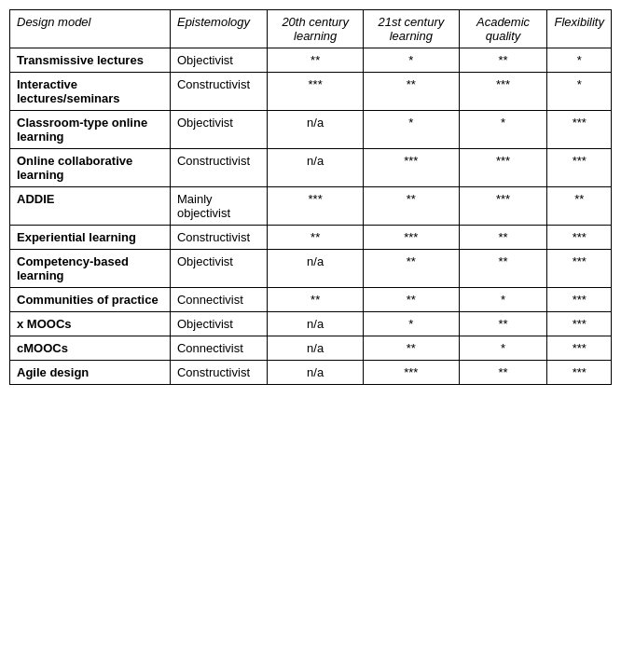  What do you see at coordinates (580, 30) in the screenshot?
I see `header-flexibility: Flexibility` at bounding box center [580, 30].